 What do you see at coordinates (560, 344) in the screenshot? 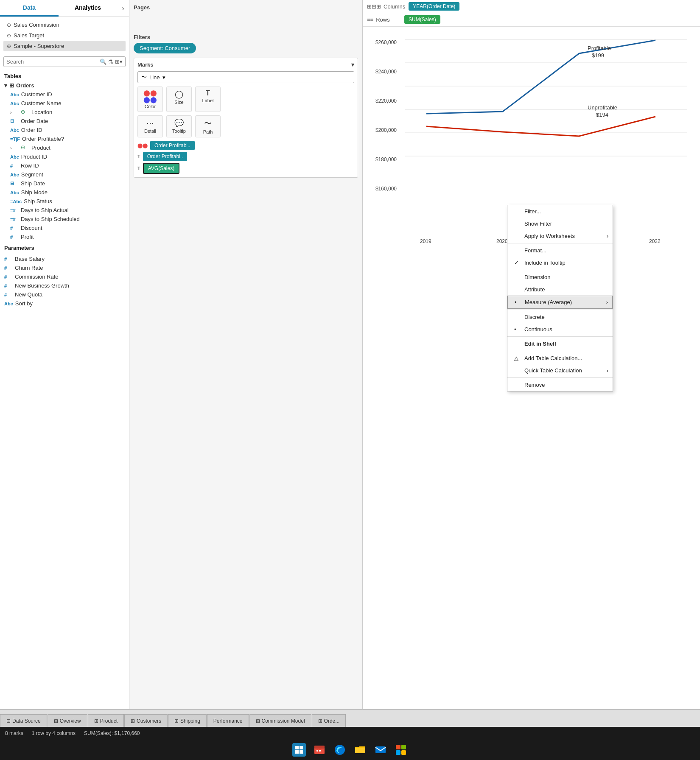
I see `menu-item-edit-shelf: Edit in Shelf` at bounding box center [560, 344].